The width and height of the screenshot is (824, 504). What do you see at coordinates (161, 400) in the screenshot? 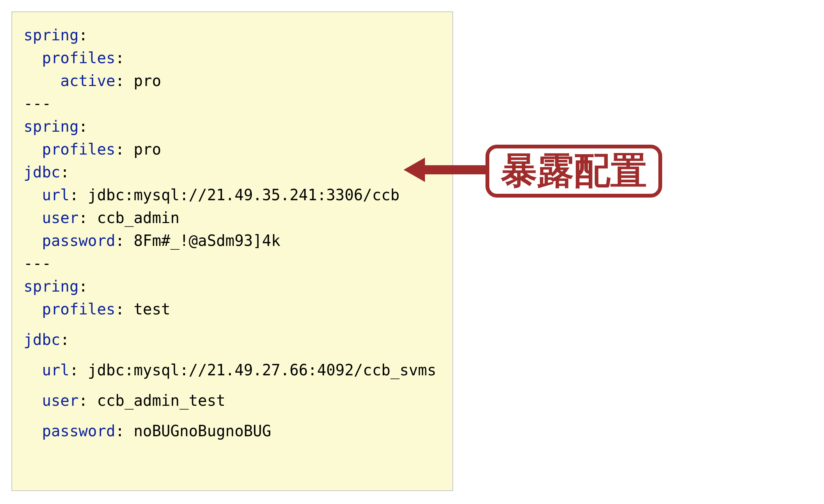
I see `yaml-value: ccb_admin_test` at bounding box center [161, 400].